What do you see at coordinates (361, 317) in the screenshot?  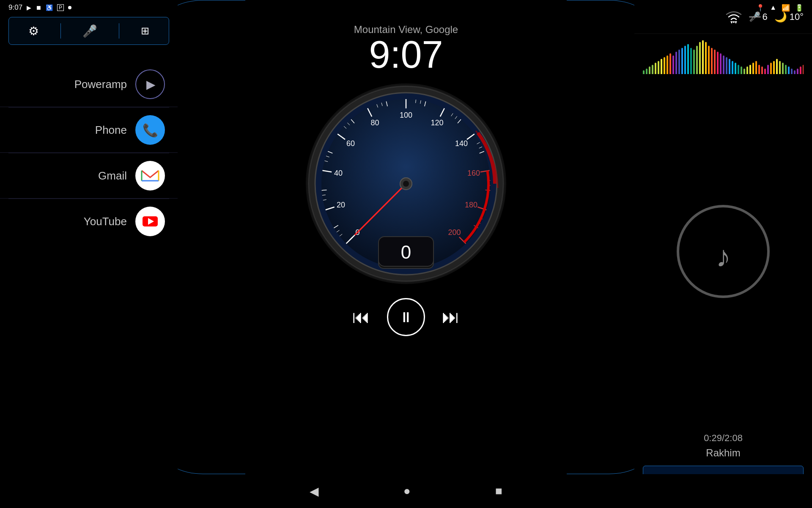 I see `prev-track-button: ⏮` at bounding box center [361, 317].